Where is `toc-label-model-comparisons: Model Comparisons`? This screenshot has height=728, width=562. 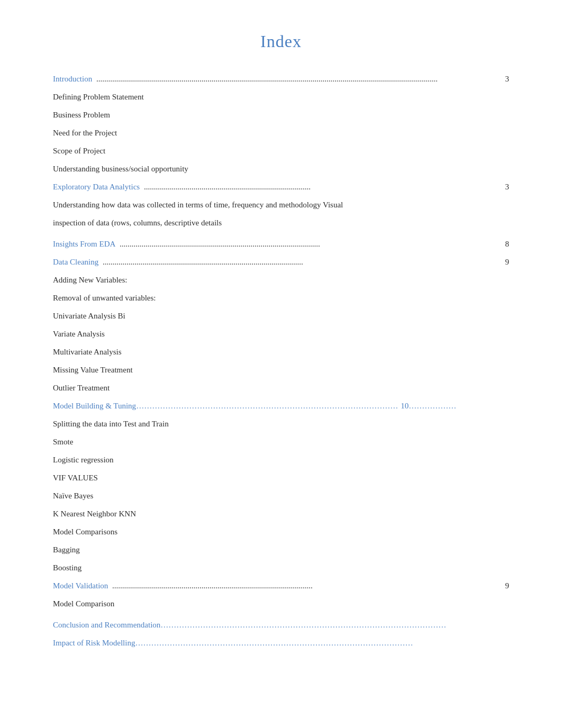 toc-label-model-comparisons: Model Comparisons is located at coordinates (85, 532).